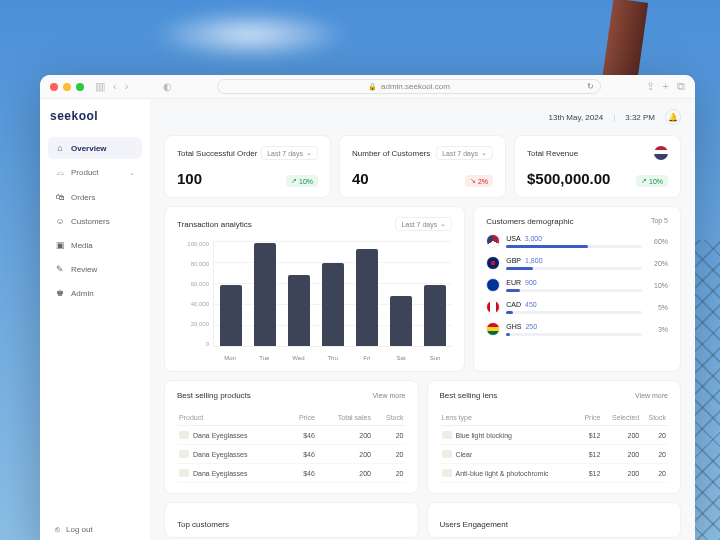 This screenshot has width=720, height=540. I want to click on transaction-chart: 100,00080,00060,00040,00020,0000 MonTueW…, so click(314, 301).